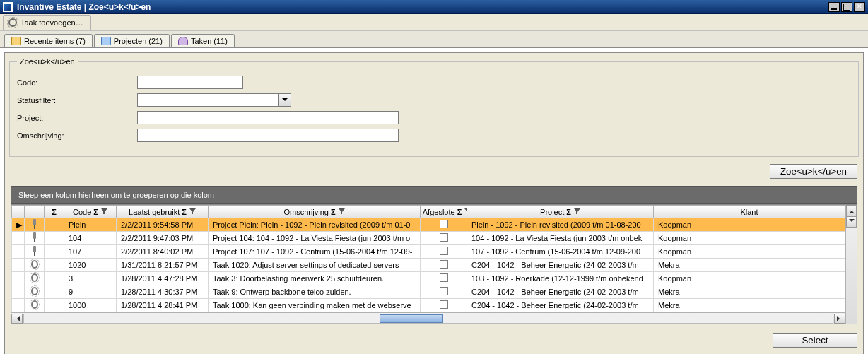 Image resolution: width=868 pixels, height=354 pixels. Describe the element at coordinates (428, 319) in the screenshot. I see `scroll-track` at that location.